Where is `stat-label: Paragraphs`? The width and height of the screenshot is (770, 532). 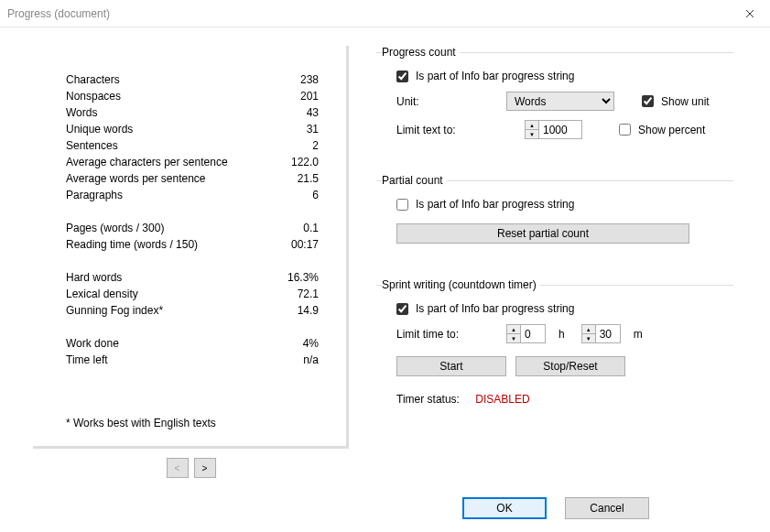 stat-label: Paragraphs is located at coordinates (94, 195).